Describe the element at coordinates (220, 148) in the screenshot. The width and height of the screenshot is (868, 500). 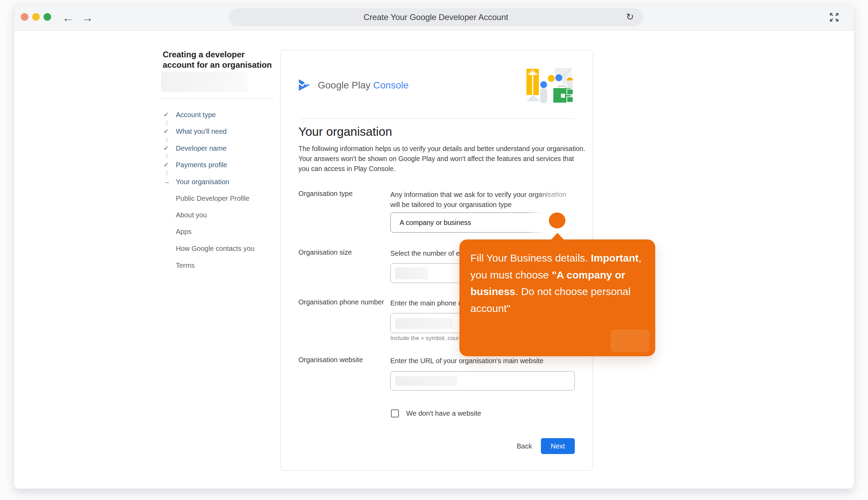
I see `sidebar-step-developer-name: ✓ Developer name` at that location.